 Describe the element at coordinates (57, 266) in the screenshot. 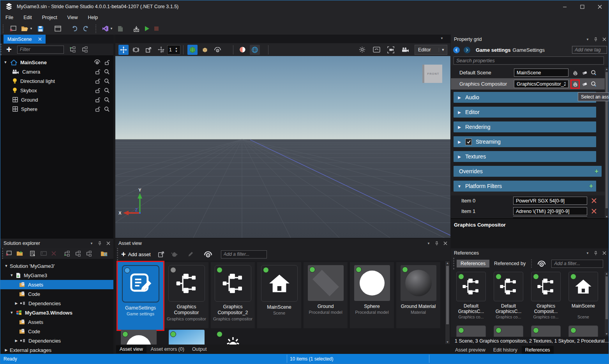

I see `tree-item-solution: ▼ Solution 'MyGame3'` at that location.